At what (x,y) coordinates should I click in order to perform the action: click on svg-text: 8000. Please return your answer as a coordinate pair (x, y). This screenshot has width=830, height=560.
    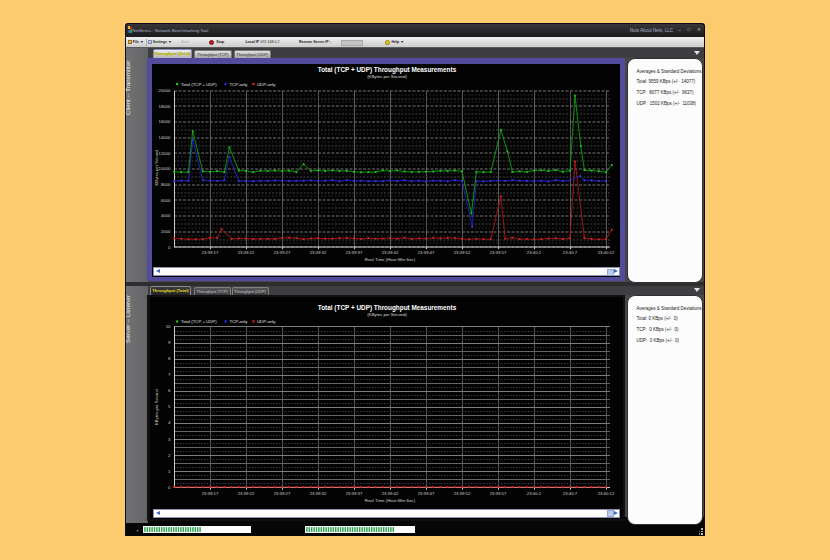
    Looking at the image, I should click on (166, 184).